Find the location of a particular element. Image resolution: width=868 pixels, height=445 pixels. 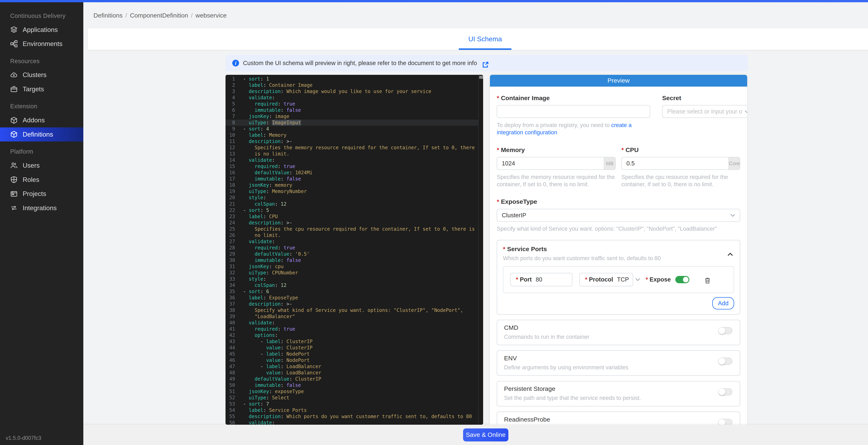

sidebar-item-environments: Environments is located at coordinates (42, 44).